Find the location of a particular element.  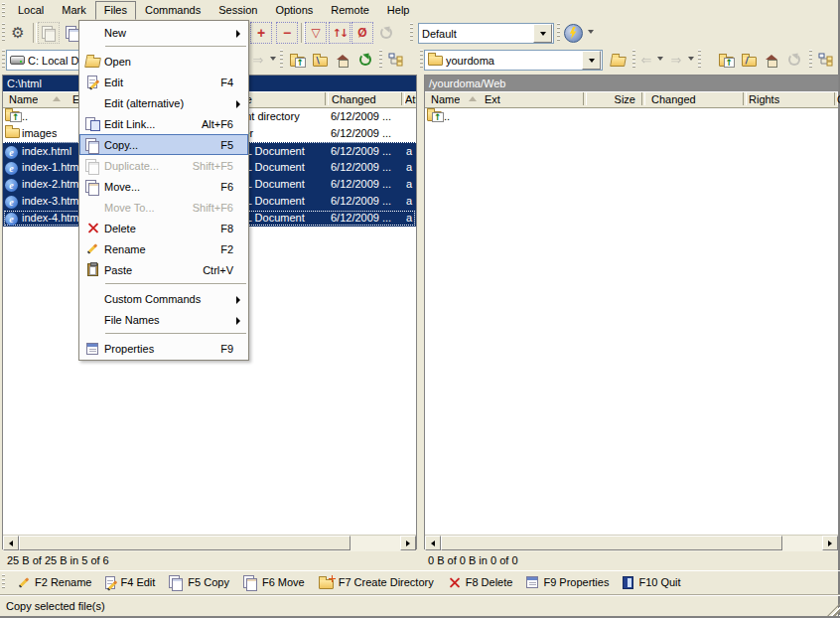

preferences-button: ⚙ is located at coordinates (18, 33).